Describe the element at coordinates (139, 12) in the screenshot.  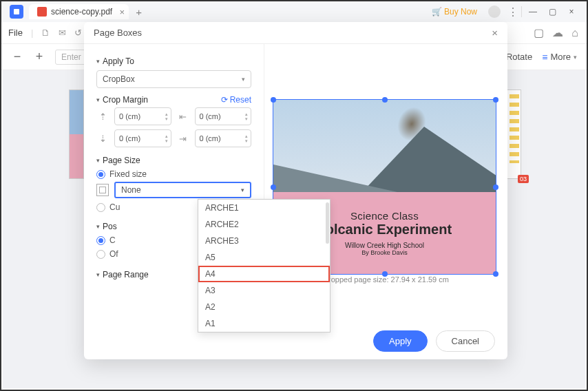
I see `new-tab-button: +` at that location.